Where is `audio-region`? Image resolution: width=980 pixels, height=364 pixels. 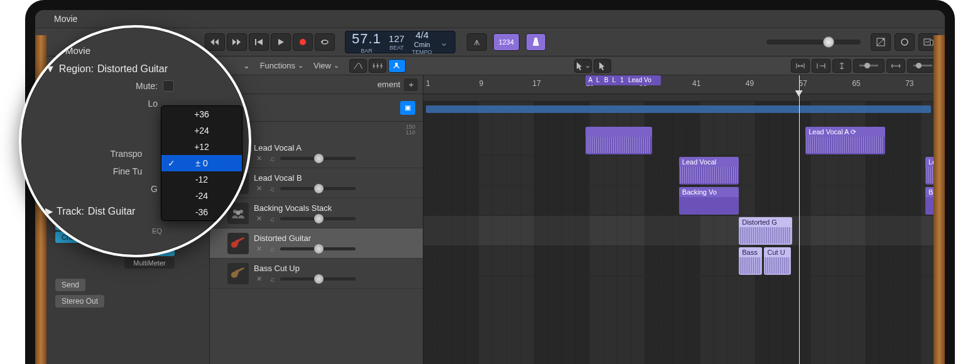
audio-region is located at coordinates (619, 141).